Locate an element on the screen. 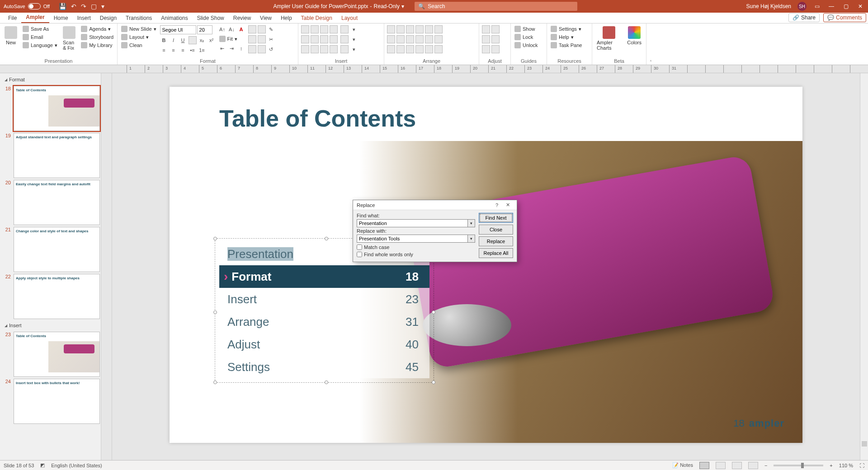 The image size is (868, 470). undo-icon: ↶ is located at coordinates (74, 6).